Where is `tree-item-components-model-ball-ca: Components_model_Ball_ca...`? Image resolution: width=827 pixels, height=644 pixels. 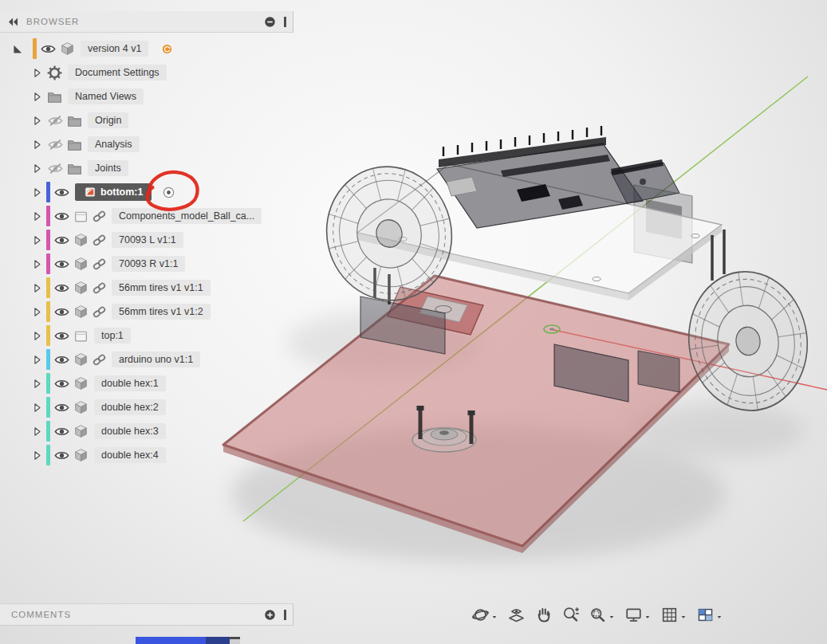
tree-item-components-model-ball-ca: Components_model_Ball_ca... is located at coordinates (147, 216).